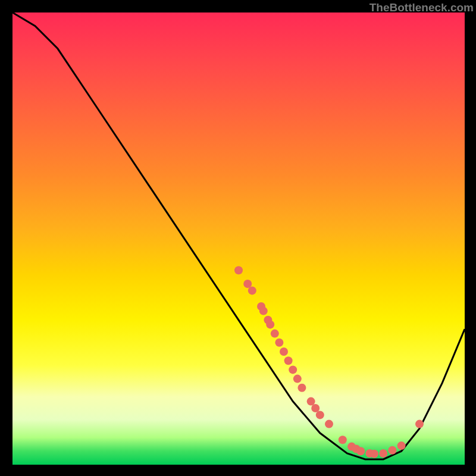 This screenshot has width=476, height=476. I want to click on attribution-text: TheBottleneck.com, so click(421, 8).